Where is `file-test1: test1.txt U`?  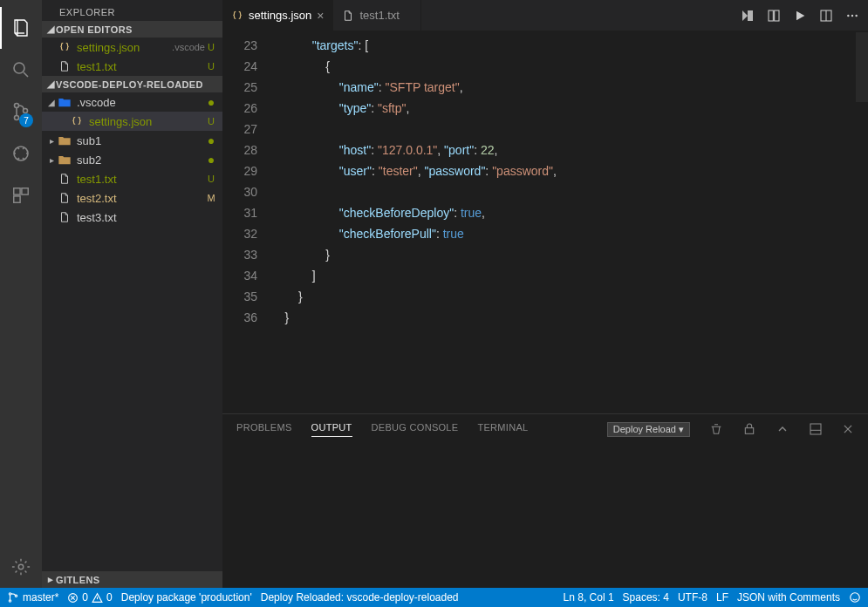
file-test1: test1.txt U is located at coordinates (133, 179).